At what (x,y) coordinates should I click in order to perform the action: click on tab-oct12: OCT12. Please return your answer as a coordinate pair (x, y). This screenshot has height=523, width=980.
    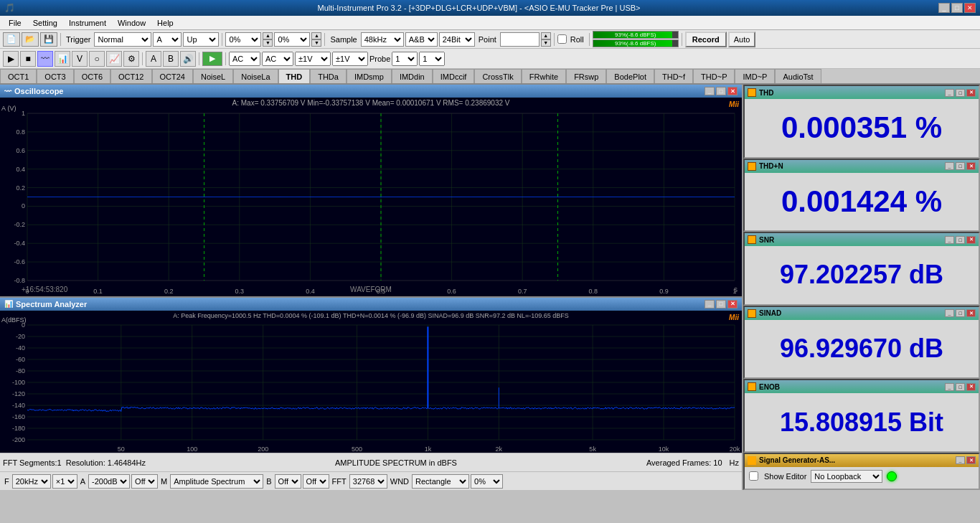
    Looking at the image, I should click on (131, 76).